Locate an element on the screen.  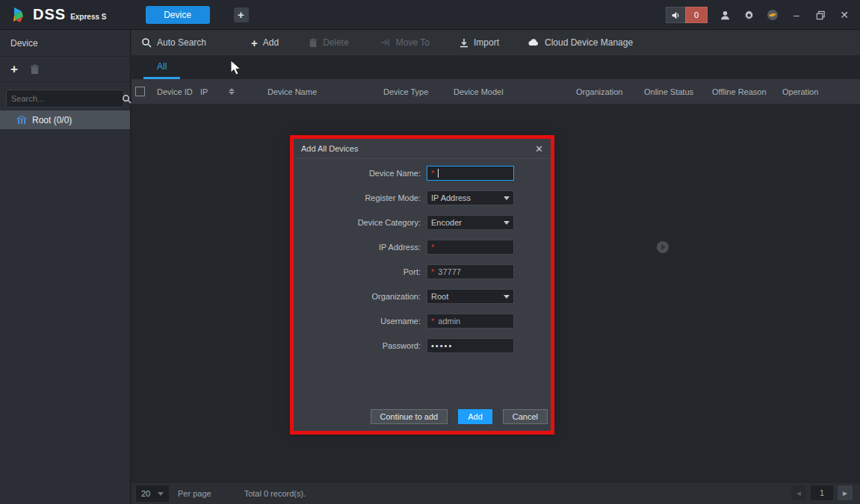
move-to-icon is located at coordinates (386, 43).